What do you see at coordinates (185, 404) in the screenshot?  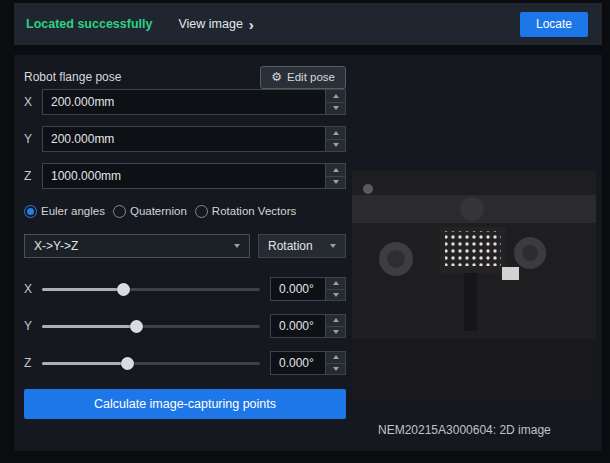 I see `calculate-points-button: Calculate image-capturing points` at bounding box center [185, 404].